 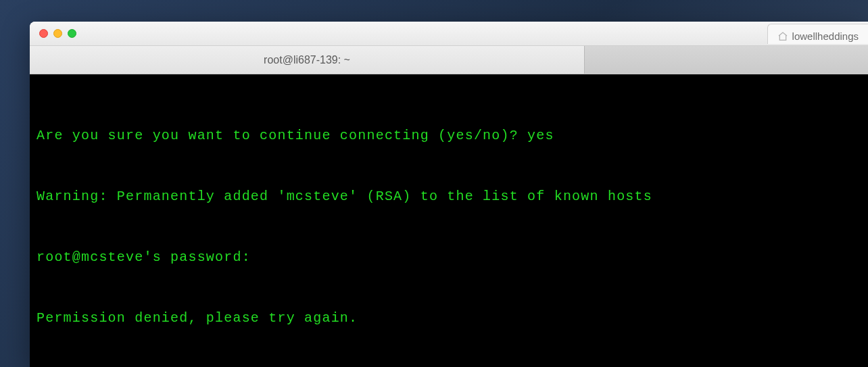 What do you see at coordinates (449, 136) in the screenshot?
I see `terminal-line: Are you sure you want to continue connec…` at bounding box center [449, 136].